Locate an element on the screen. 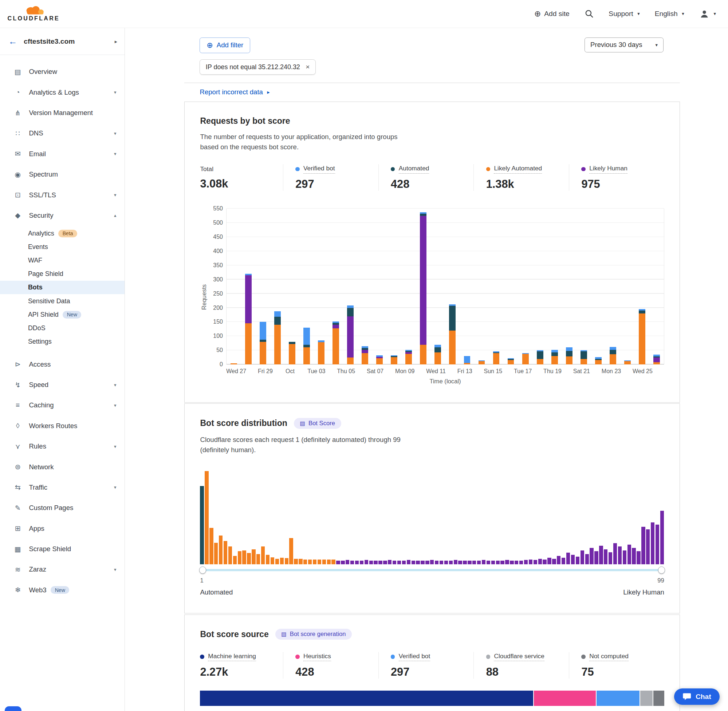  slider-handle-max is located at coordinates (662, 570).